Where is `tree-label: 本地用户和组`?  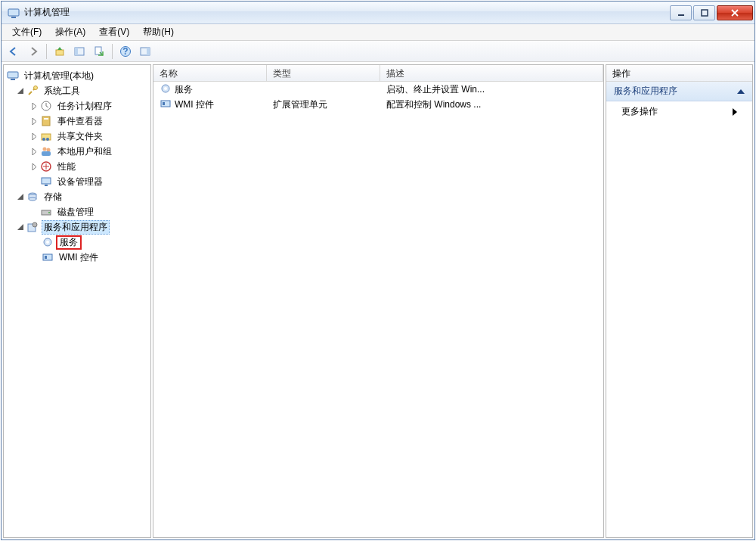
tree-label: 本地用户和组 is located at coordinates (85, 151).